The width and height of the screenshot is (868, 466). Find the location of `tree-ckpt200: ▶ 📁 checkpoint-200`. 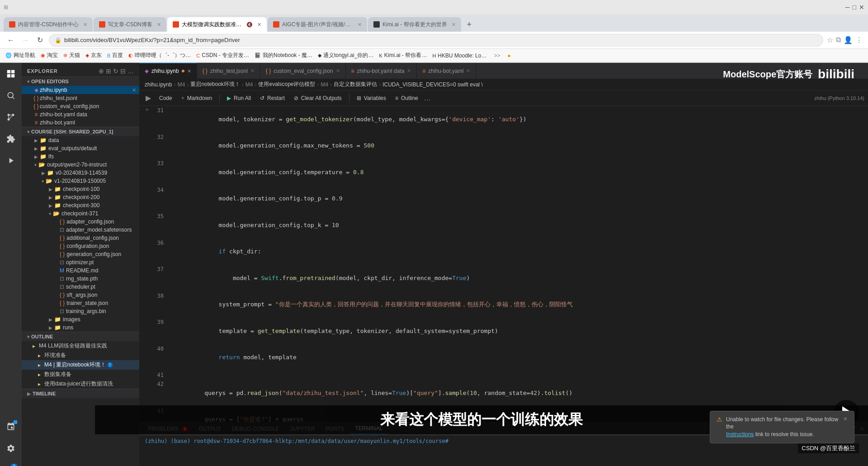

tree-ckpt200: ▶ 📁 checkpoint-200 is located at coordinates (80, 197).